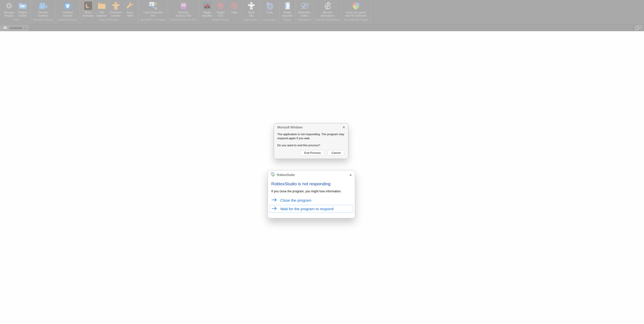 This screenshot has width=644, height=324. I want to click on toolbar-button-label: Avatar Importer, so click(287, 14).